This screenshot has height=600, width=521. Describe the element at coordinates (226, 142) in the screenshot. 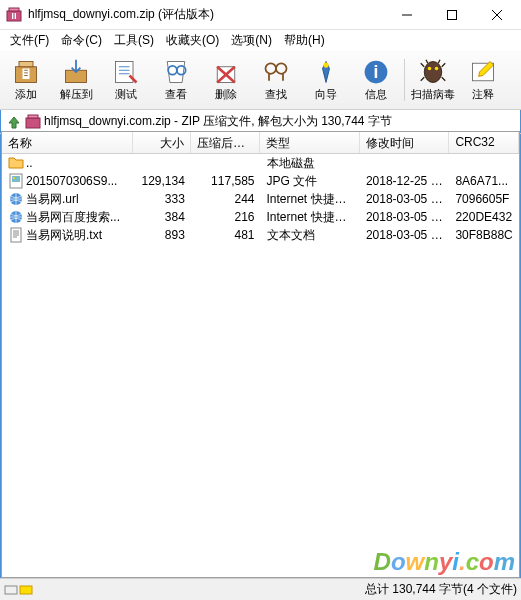

I see `col-packed: 压缩后大小` at that location.